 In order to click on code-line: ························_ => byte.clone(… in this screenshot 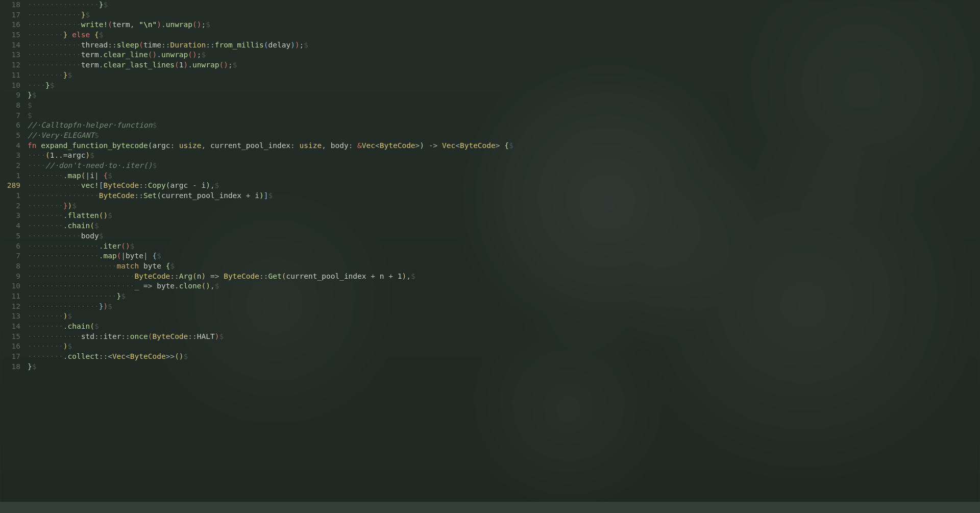, I will do `click(504, 286)`.